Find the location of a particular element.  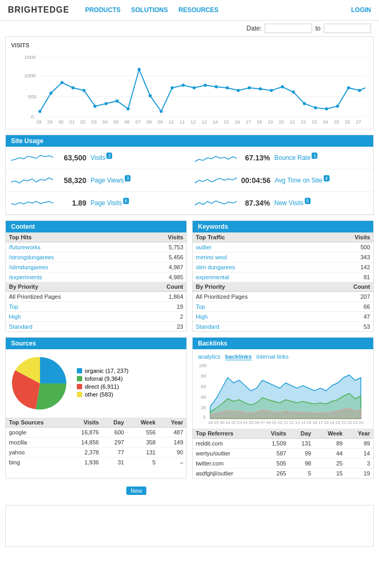

content-th-page: Top Hits is located at coordinates (69, 238).